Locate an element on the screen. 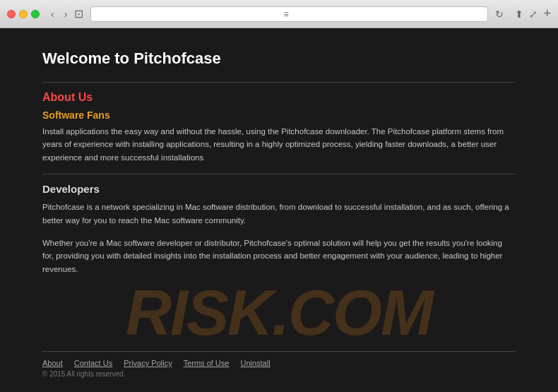 Image resolution: width=558 pixels, height=392 pixels. developers-para1: Pitchofcase is a network specializing in… is located at coordinates (279, 213).